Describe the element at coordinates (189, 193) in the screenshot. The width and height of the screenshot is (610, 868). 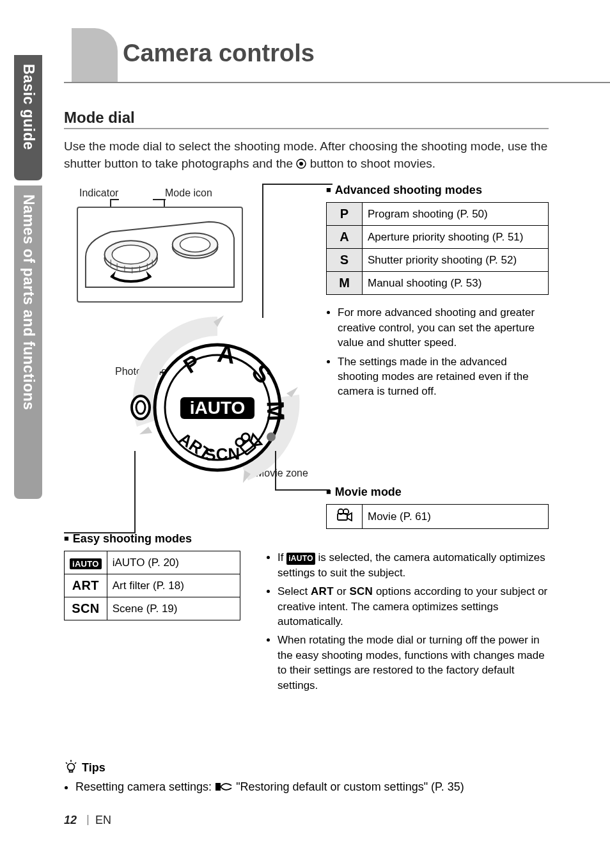
I see `label-mode-icon: Mode icon` at that location.